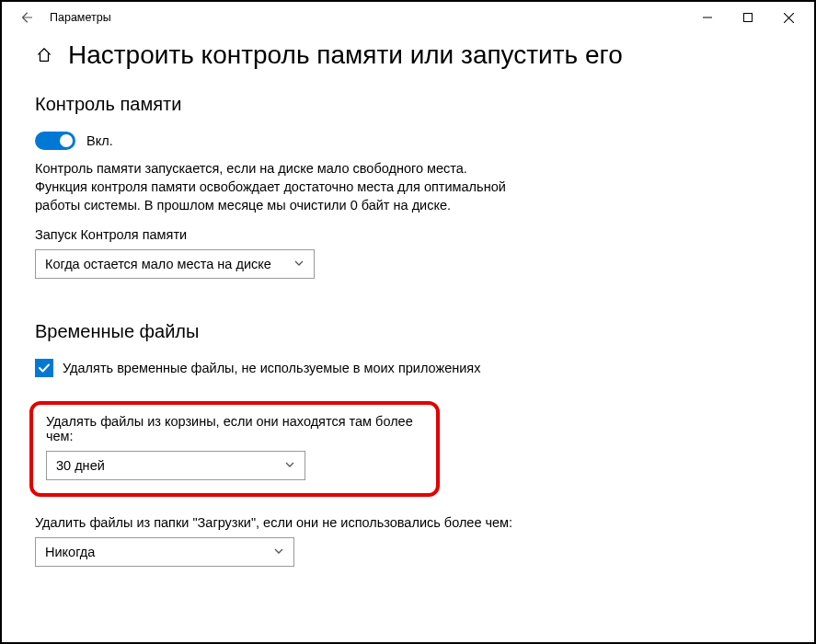 The width and height of the screenshot is (816, 644). Describe the element at coordinates (99, 141) in the screenshot. I see `toggle-label: Вкл.` at that location.